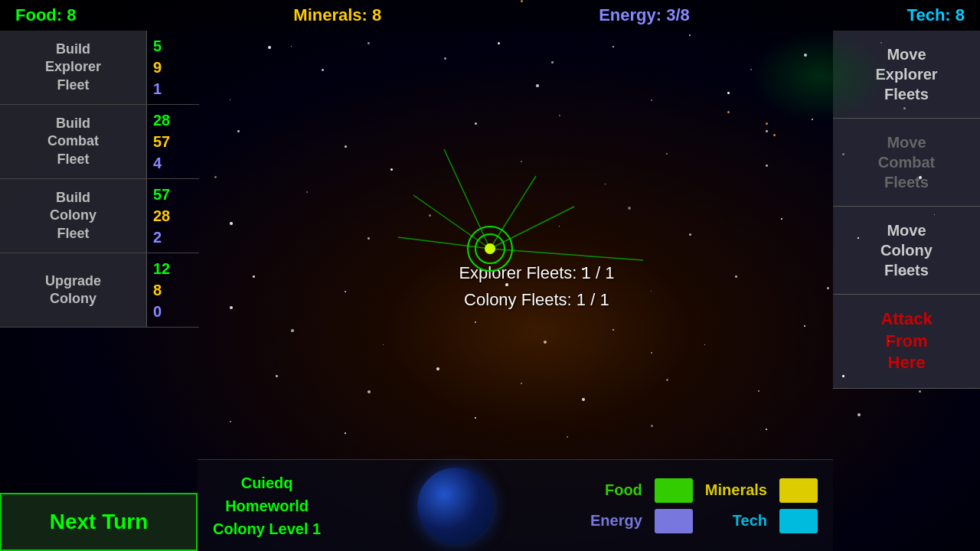 The image size is (980, 551). I want to click on colony-energy-cost: 2, so click(158, 237).